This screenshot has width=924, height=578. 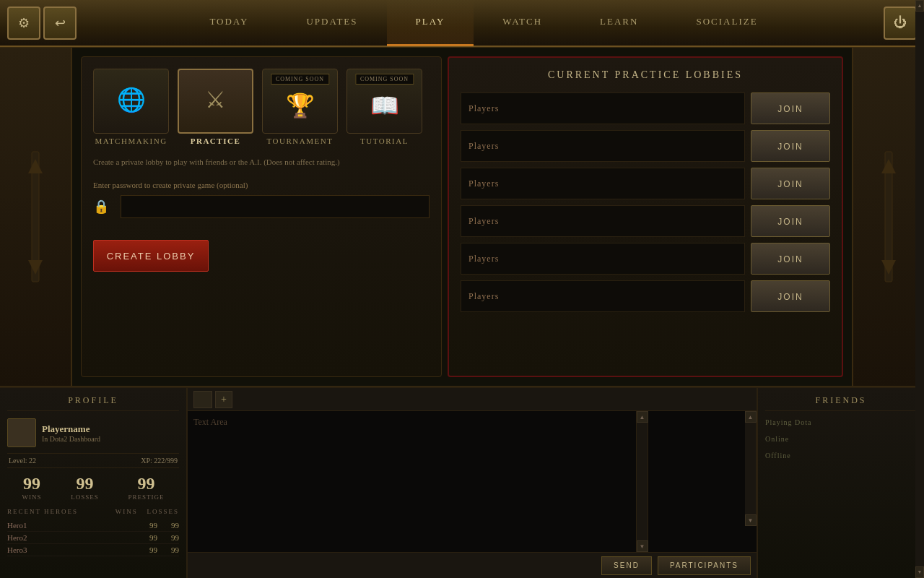 I want to click on join-button-4: Join, so click(x=790, y=221).